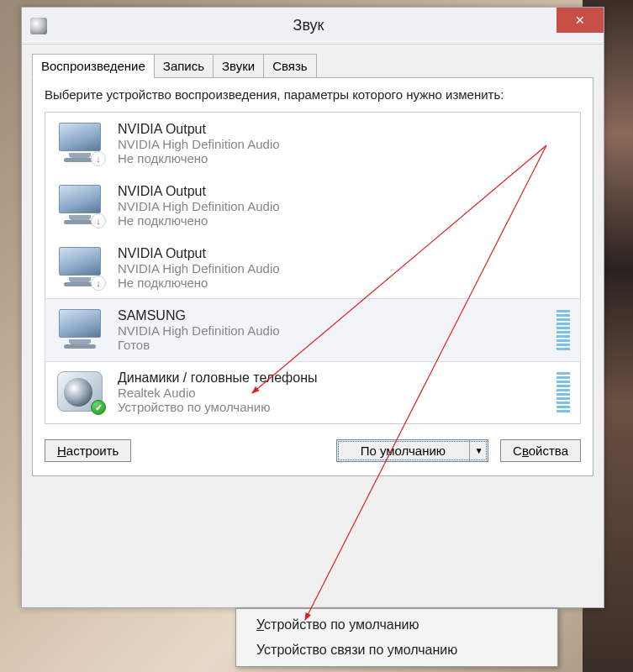 The width and height of the screenshot is (633, 672). I want to click on menu-item-default-comm-device: Устройство связи по умолчанию, so click(397, 650).